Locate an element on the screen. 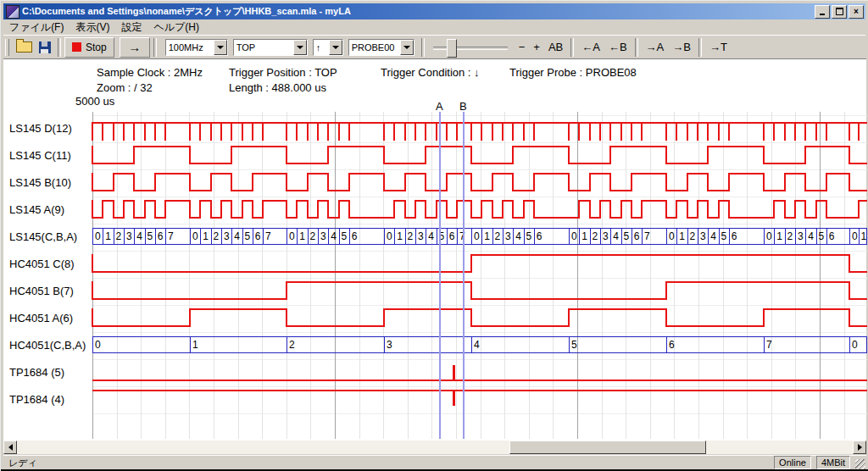 This screenshot has height=471, width=868. window-title: C:\Documents and Settings\noname\デスクトップ\… is located at coordinates (417, 12).